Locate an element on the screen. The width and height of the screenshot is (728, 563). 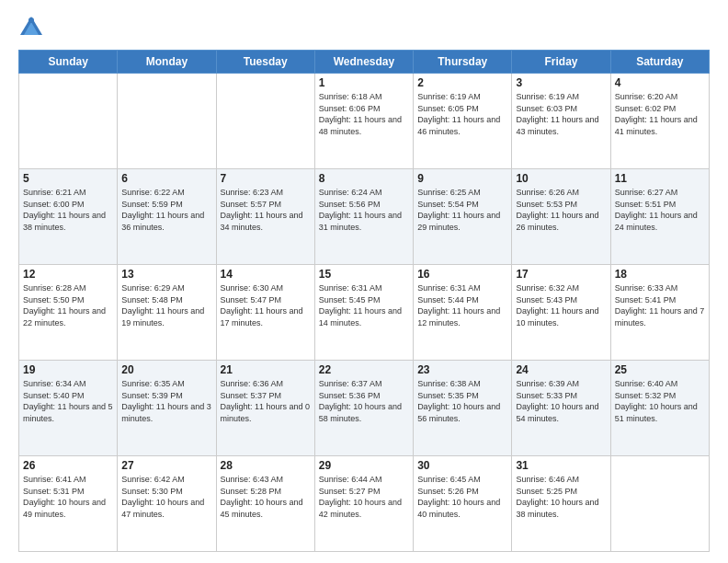
day-info: Sunrise: 6:18 AM Sunset: 6:06 PM Dayligh… is located at coordinates (364, 114).